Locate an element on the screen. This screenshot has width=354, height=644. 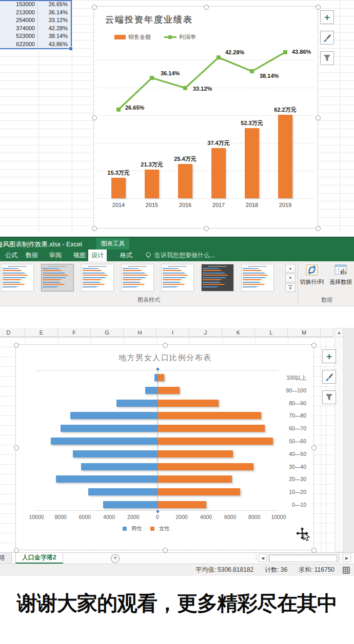
gallery-scroll-down: ▼ is located at coordinates (290, 278).